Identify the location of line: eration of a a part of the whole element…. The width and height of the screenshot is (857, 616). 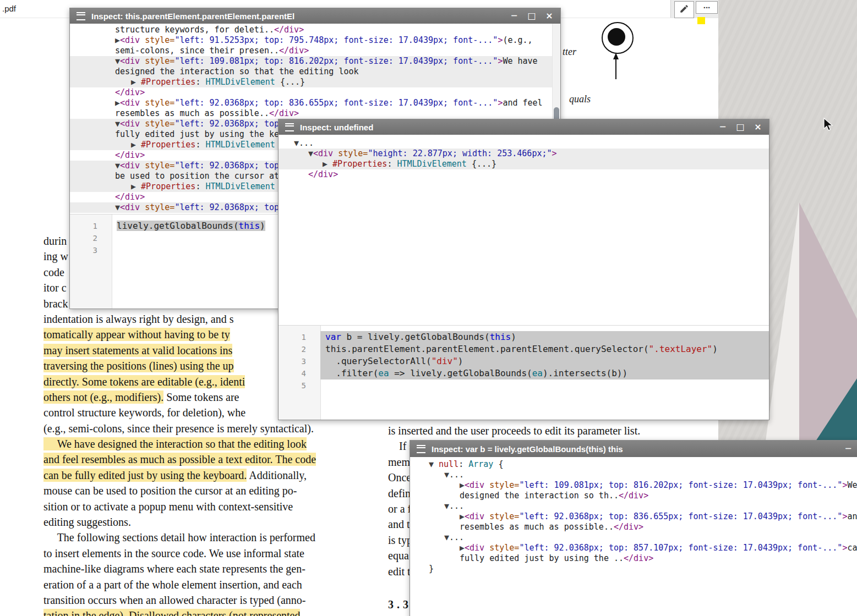
(209, 585).